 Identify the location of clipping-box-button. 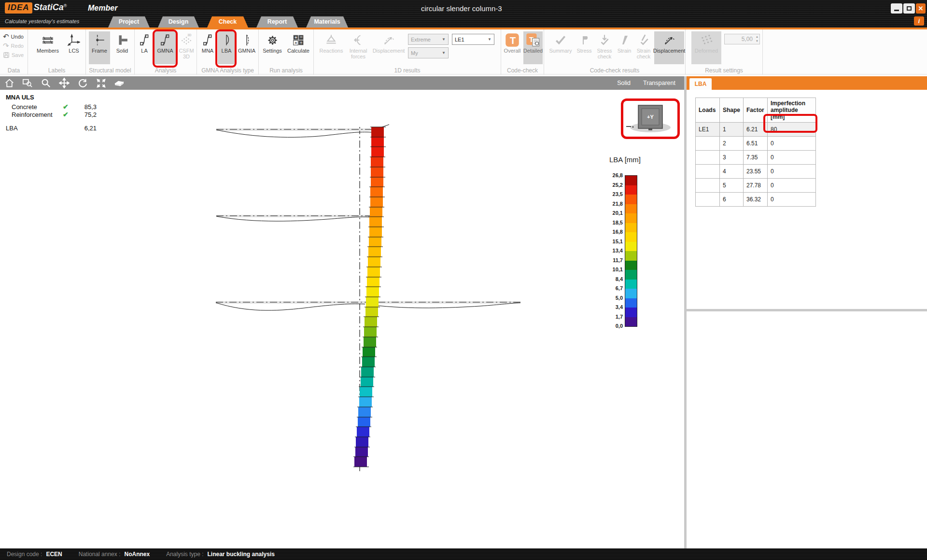
(119, 83).